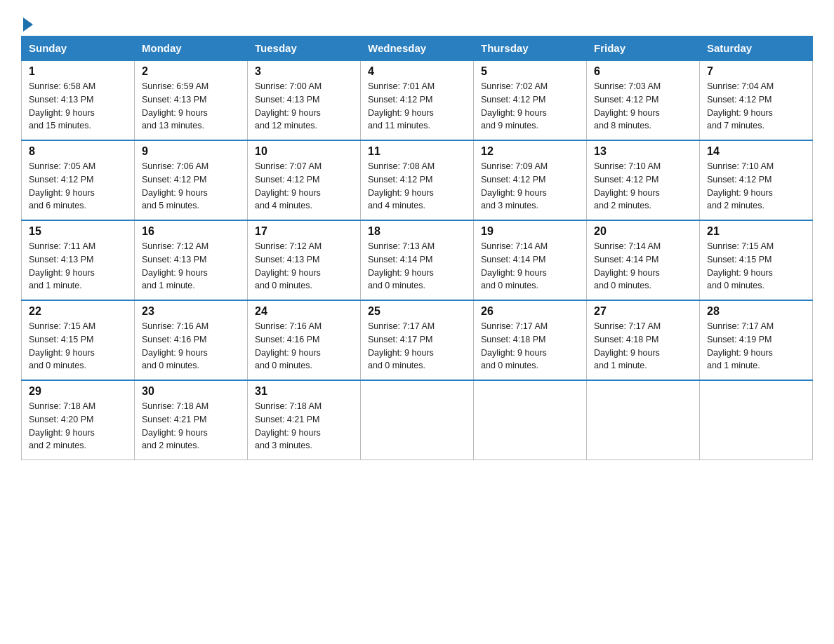 Image resolution: width=834 pixels, height=644 pixels. What do you see at coordinates (531, 49) in the screenshot?
I see `column-header-thursday: Thursday` at bounding box center [531, 49].